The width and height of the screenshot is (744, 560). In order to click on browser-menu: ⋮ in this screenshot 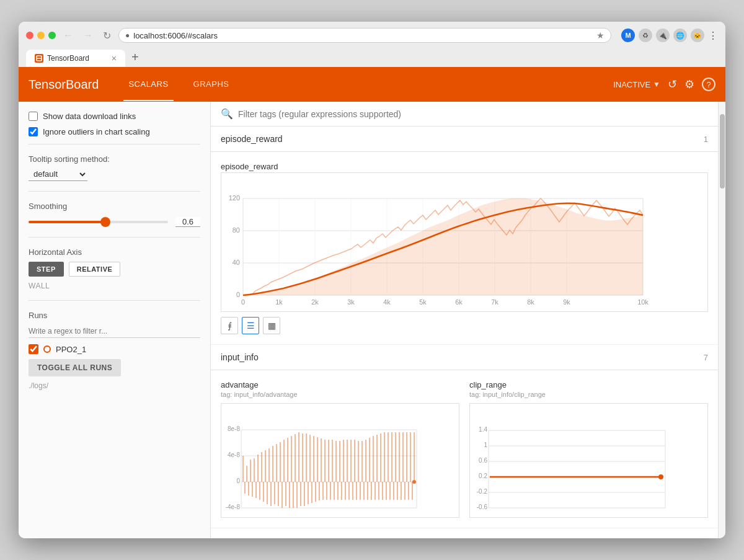, I will do `click(713, 36)`.